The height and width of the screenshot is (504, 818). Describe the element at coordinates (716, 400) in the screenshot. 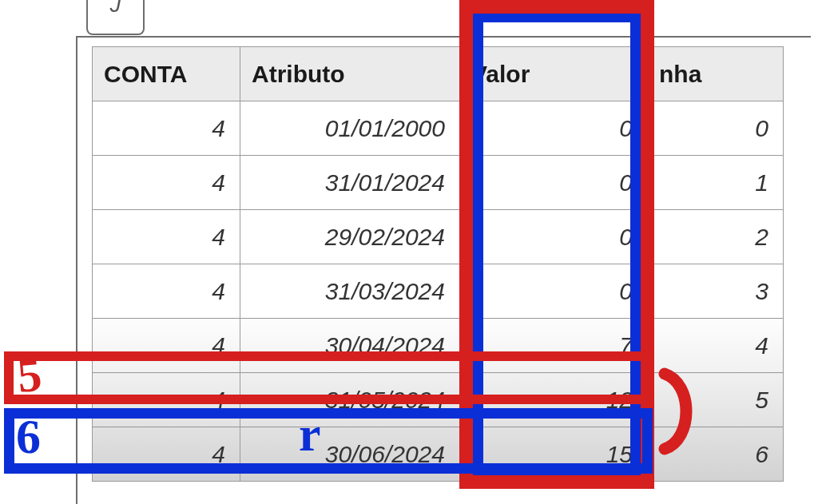

I see `cell-linha: 5` at that location.